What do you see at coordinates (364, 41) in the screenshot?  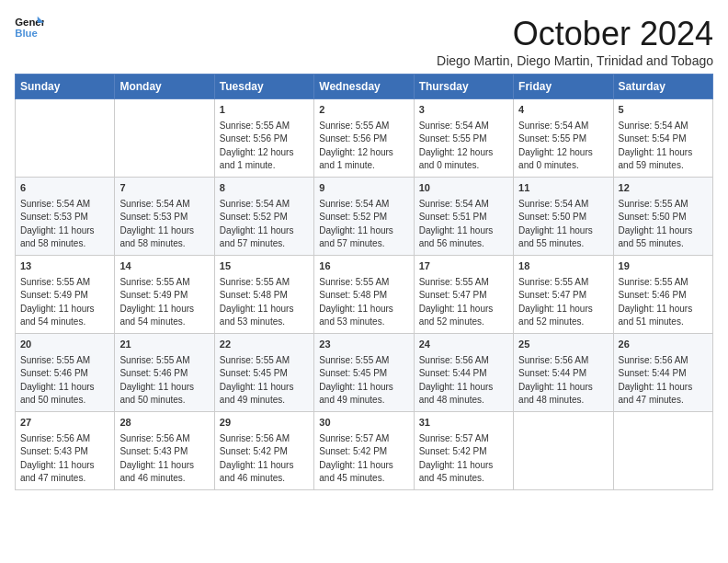 I see `page-header: General Blue October 2024 Diego Martin, …` at bounding box center [364, 41].